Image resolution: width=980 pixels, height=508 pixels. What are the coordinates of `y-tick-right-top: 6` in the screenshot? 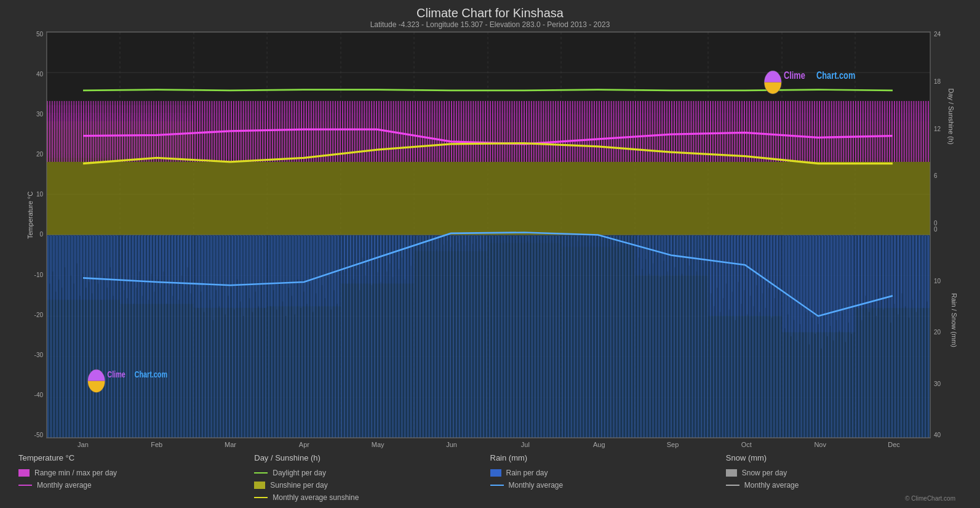 It's located at (936, 176).